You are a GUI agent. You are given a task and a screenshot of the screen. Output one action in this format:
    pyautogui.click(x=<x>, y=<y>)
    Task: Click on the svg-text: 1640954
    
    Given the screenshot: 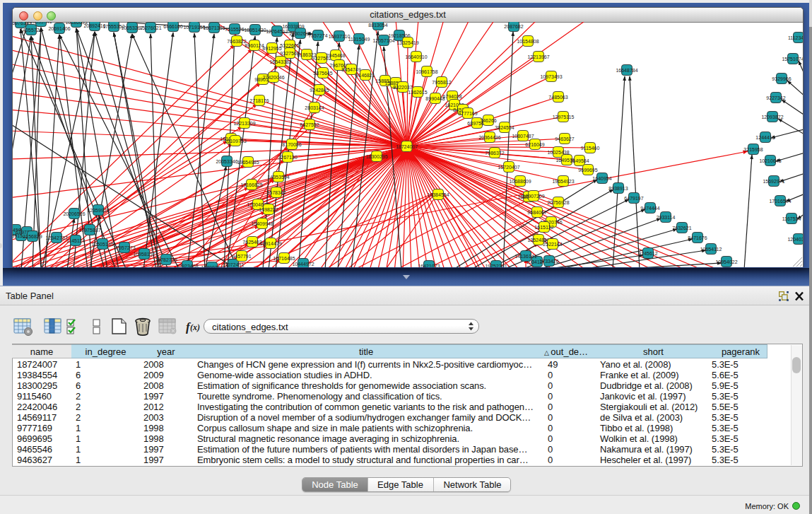 What is the action you would take?
    pyautogui.click(x=602, y=178)
    